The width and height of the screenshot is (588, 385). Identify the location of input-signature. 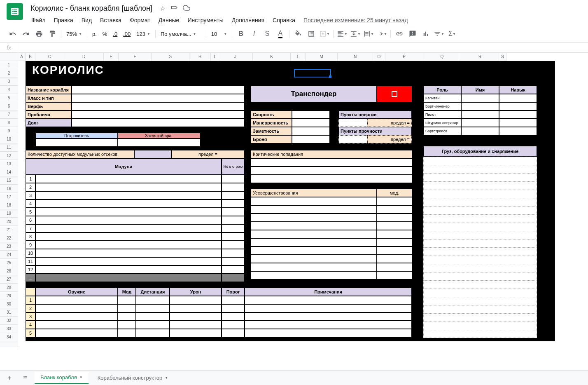
(311, 131).